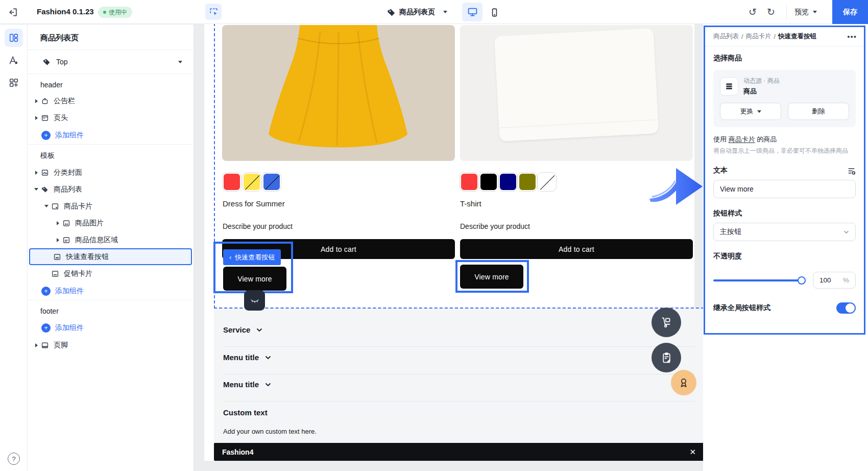 The image size is (868, 471). I want to click on inherit-global-style-toggle, so click(846, 308).